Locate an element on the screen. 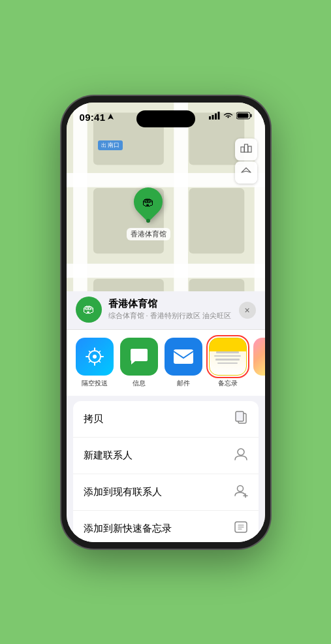 Image resolution: width=331 pixels, height=644 pixels. map-type-icon is located at coordinates (246, 150).